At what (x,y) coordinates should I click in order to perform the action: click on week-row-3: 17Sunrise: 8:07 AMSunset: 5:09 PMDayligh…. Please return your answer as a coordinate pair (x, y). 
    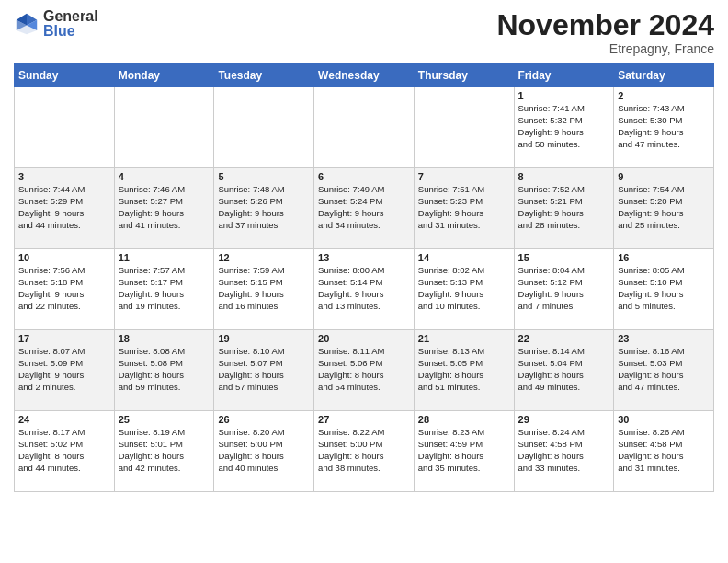
    Looking at the image, I should click on (364, 371).